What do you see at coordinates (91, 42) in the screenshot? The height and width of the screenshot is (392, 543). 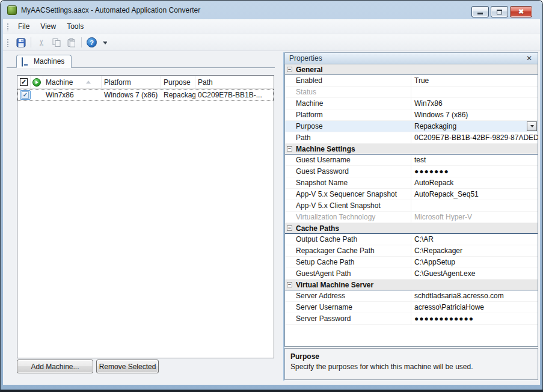 I see `help-icon: ?` at bounding box center [91, 42].